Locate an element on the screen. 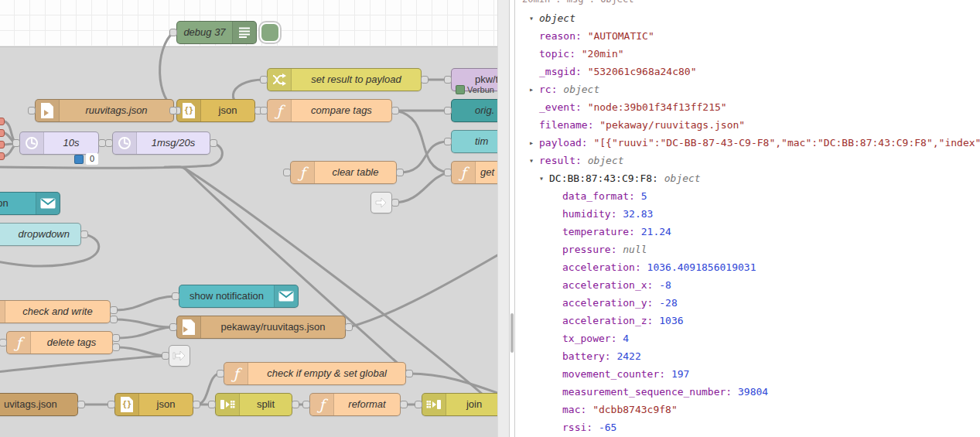 The height and width of the screenshot is (437, 980). debug-key: _event is located at coordinates (557, 107).